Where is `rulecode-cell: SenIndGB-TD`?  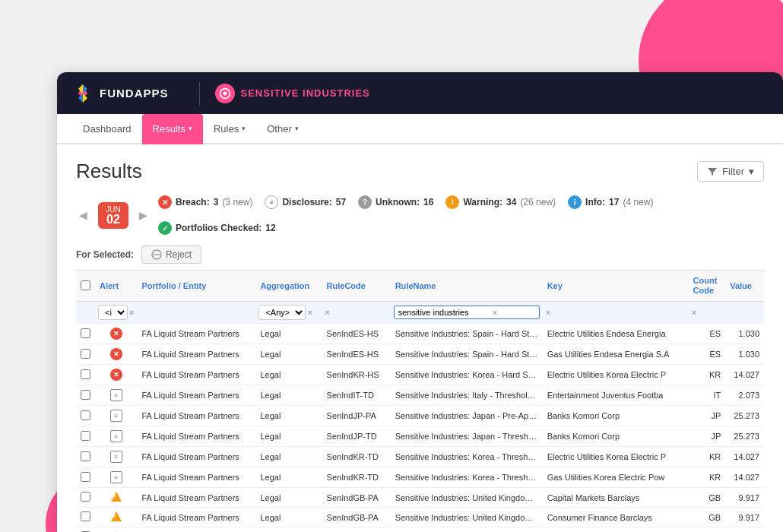 rulecode-cell: SenIndGB-TD is located at coordinates (357, 530).